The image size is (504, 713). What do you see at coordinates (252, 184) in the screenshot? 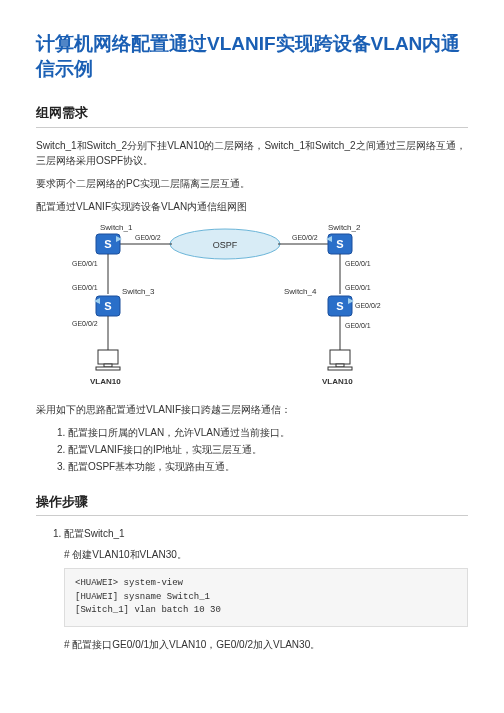
I see `req-para-2: 要求两个二层网络的PC实现二层隔离三层互通。` at bounding box center [252, 184].